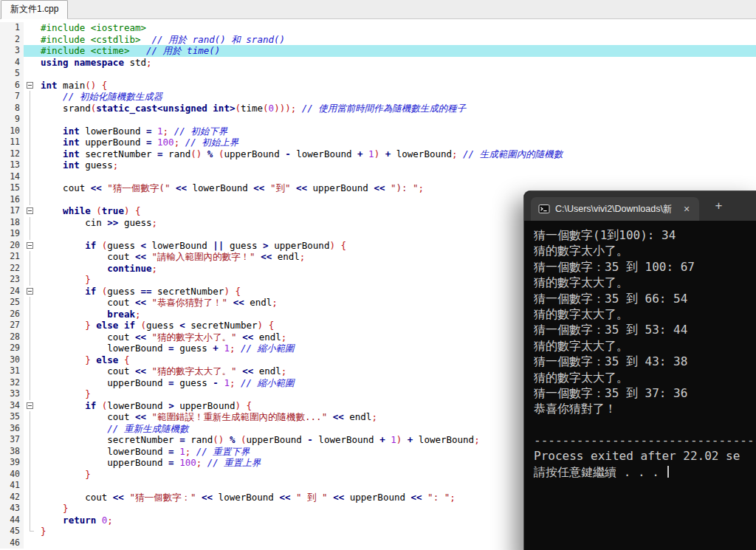  I want to click on line-number: 46, so click(12, 543).